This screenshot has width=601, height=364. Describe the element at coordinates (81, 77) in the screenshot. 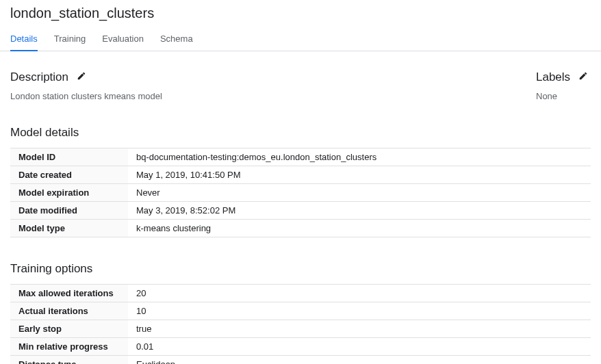

I see `edit-description-icon` at that location.